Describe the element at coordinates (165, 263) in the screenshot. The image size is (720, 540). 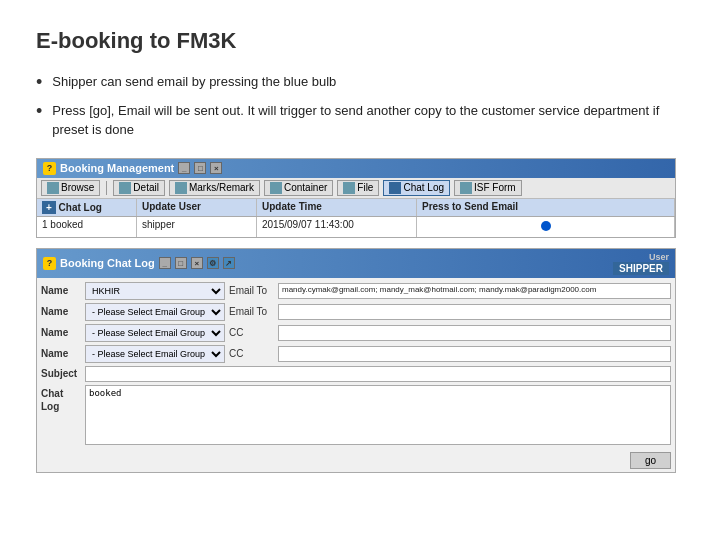
I see `bcl-minimize-icon: _` at that location.